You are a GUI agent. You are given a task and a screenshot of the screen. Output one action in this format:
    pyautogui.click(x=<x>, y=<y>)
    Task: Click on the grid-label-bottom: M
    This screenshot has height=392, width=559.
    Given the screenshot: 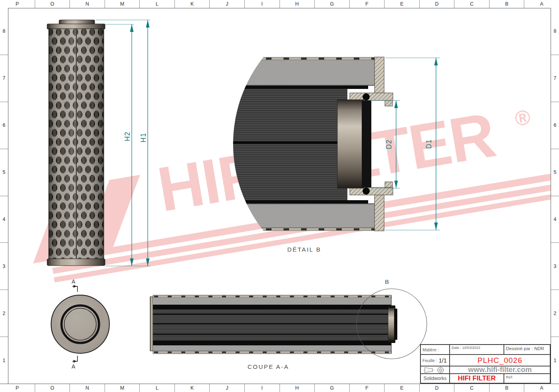 What is the action you would take?
    pyautogui.click(x=123, y=388)
    